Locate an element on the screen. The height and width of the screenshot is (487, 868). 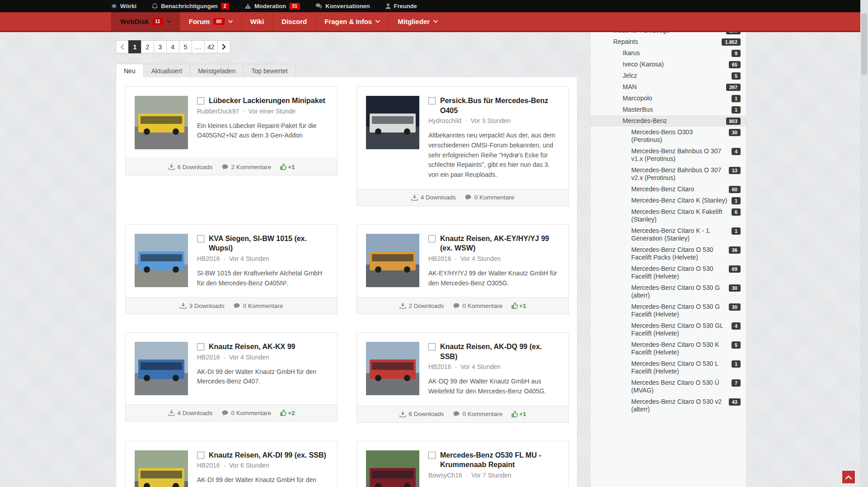
sidebar-category-item: Mercedes-Benz Citaro O 530 G Facelift (H… is located at coordinates (668, 311).